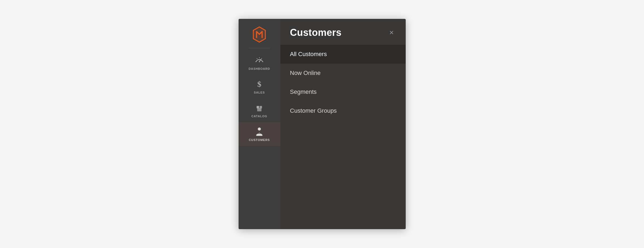 This screenshot has height=248, width=644. I want to click on sales-icon: $, so click(259, 84).